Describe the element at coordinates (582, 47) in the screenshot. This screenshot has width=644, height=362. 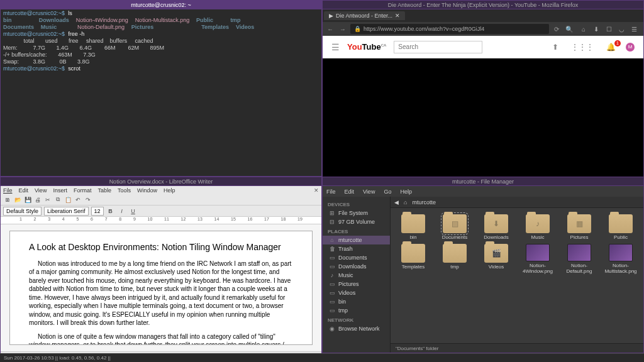
I see `apps-icon: ⋮⋮⋮` at that location.